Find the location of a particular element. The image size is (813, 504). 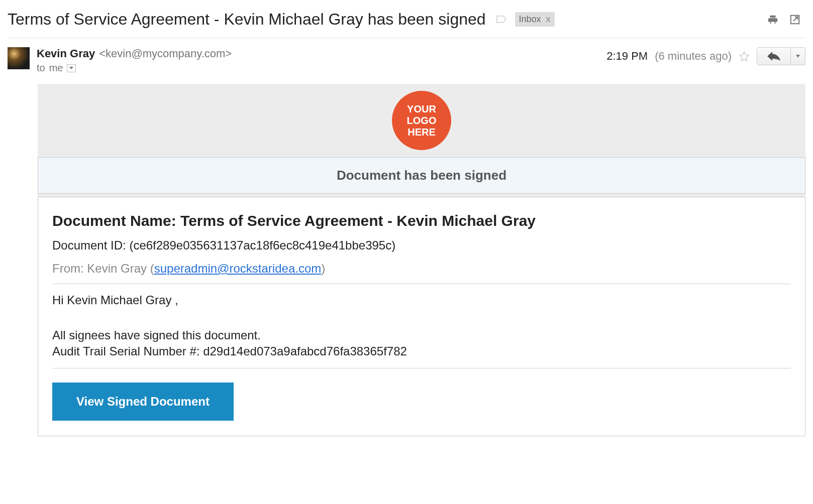

logo-line3: HERE is located at coordinates (422, 132).